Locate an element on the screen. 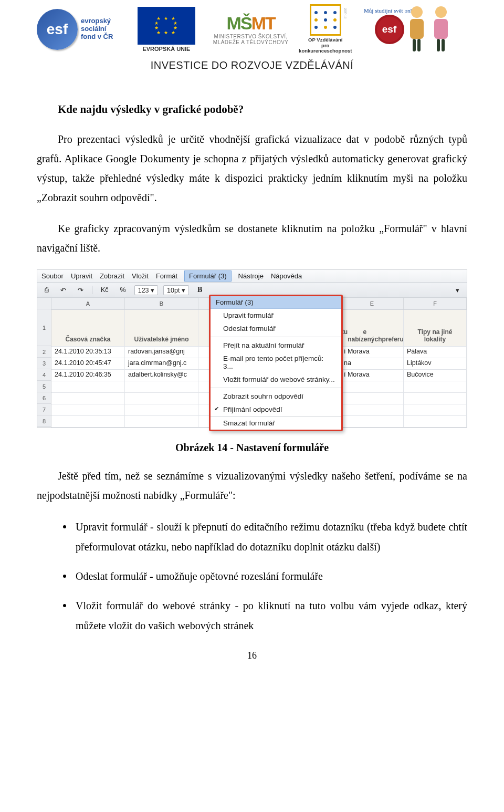 This screenshot has width=504, height=812. dd-odeslat-formular: Odeslat formulář is located at coordinates (276, 329).